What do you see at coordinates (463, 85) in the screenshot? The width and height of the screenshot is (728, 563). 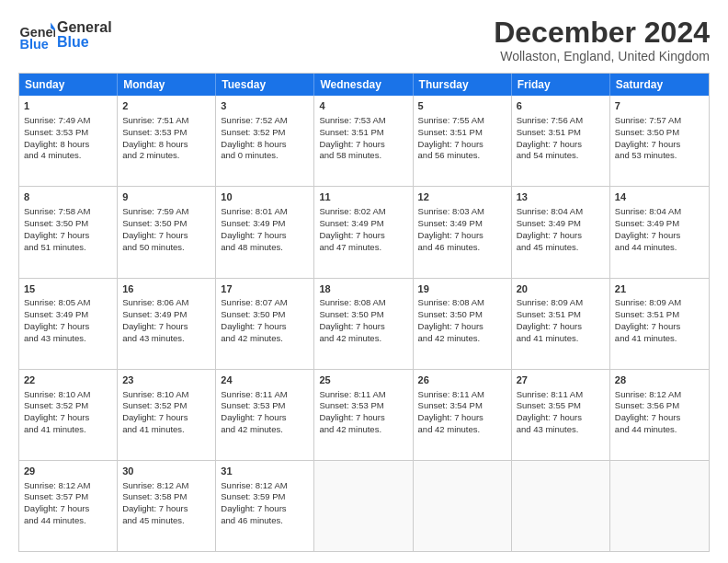 I see `calendar-header-thursday: Thursday` at bounding box center [463, 85].